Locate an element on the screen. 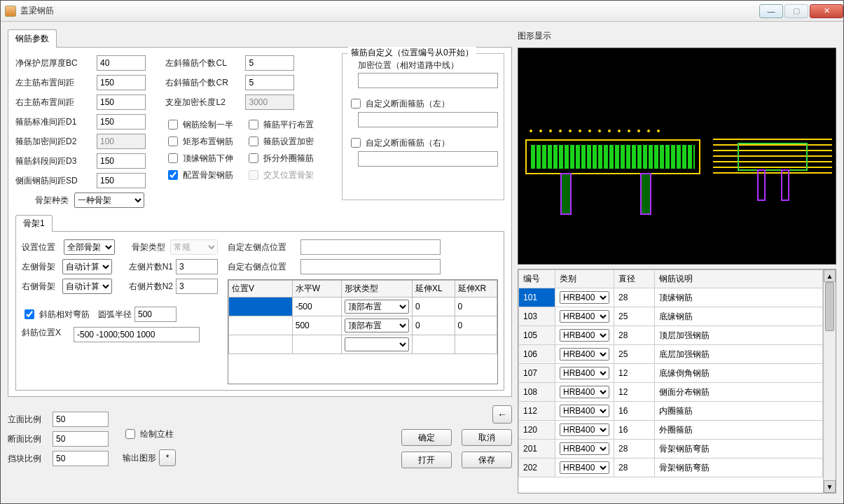 This screenshot has height=504, width=844. cb-split: 拆分外圈箍筋 is located at coordinates (280, 158).